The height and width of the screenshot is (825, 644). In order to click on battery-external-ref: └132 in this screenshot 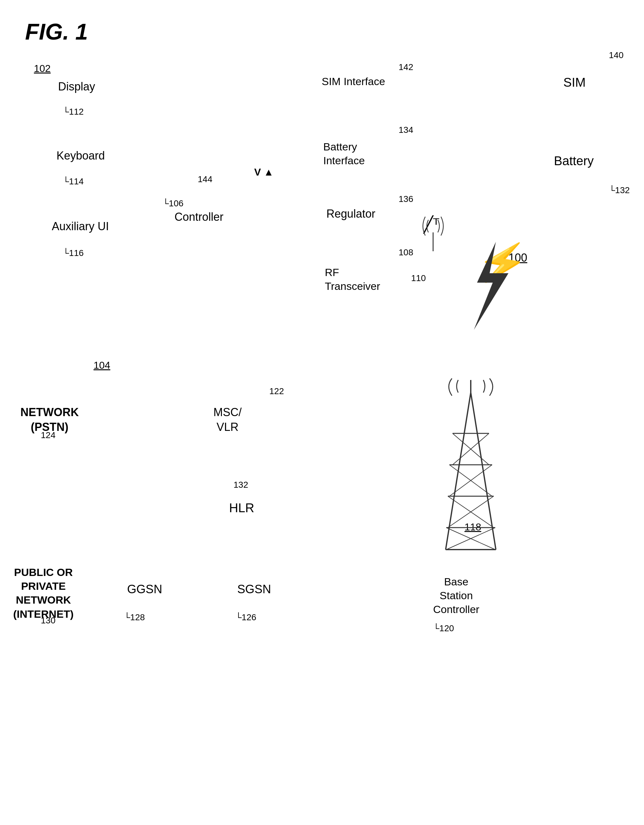, I will do `click(619, 190)`.